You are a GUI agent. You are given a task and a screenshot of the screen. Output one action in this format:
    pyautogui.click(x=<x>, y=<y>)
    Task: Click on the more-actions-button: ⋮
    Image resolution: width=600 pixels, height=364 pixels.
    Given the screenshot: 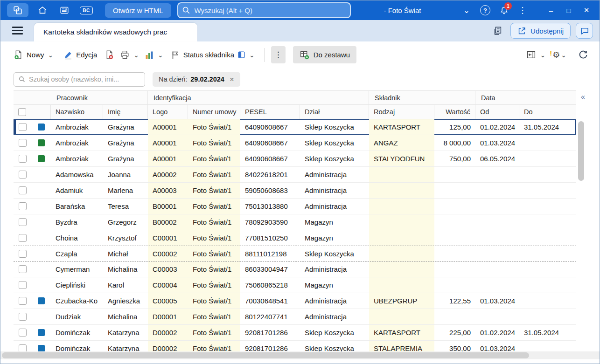 What is the action you would take?
    pyautogui.click(x=278, y=55)
    